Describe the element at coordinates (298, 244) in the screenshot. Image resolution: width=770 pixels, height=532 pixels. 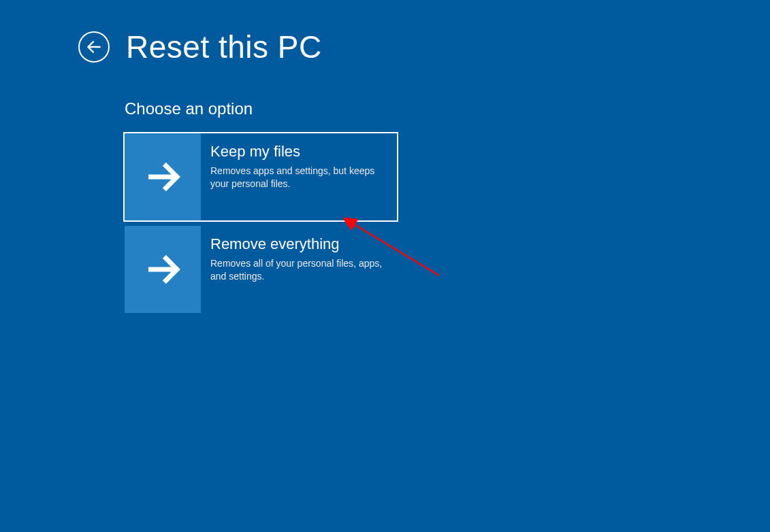
I see `option-title: Remove everything` at that location.